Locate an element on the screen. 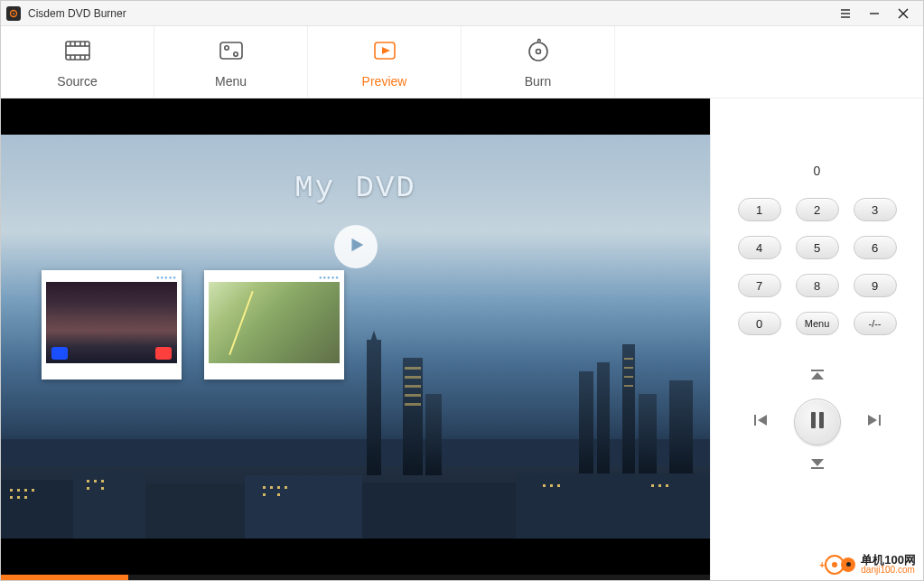 This screenshot has height=581, width=924. chapter-last-button is located at coordinates (817, 466).